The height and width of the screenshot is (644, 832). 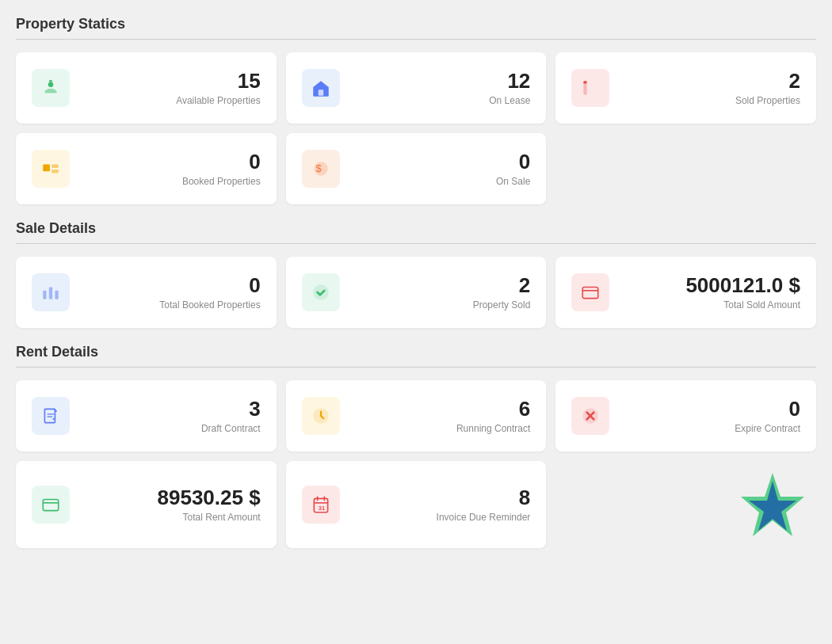 I want to click on total-sold-amount-content: 5000121.0 $ Total Sold Amount, so click(x=712, y=293).